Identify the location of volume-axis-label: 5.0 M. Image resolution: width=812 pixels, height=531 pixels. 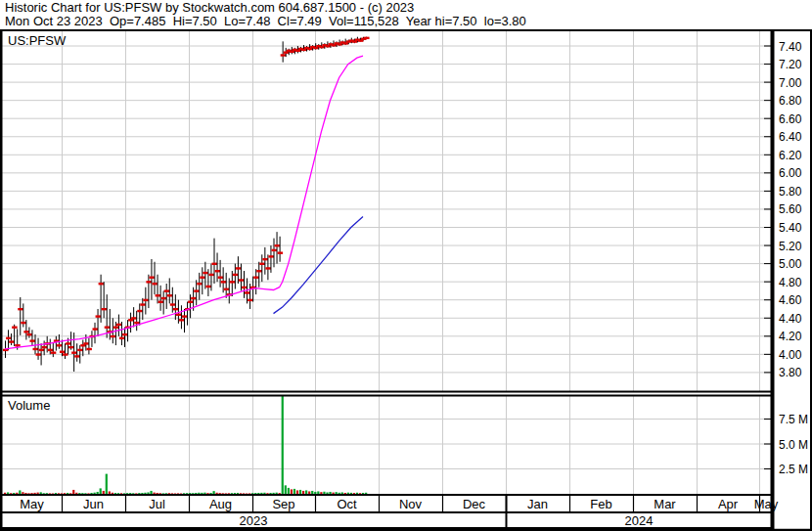
(793, 445).